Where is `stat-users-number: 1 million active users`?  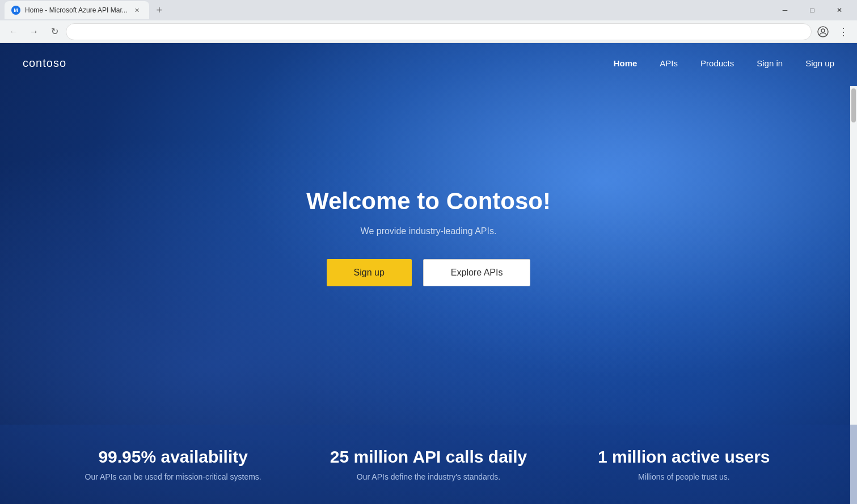
stat-users-number: 1 million active users is located at coordinates (684, 457).